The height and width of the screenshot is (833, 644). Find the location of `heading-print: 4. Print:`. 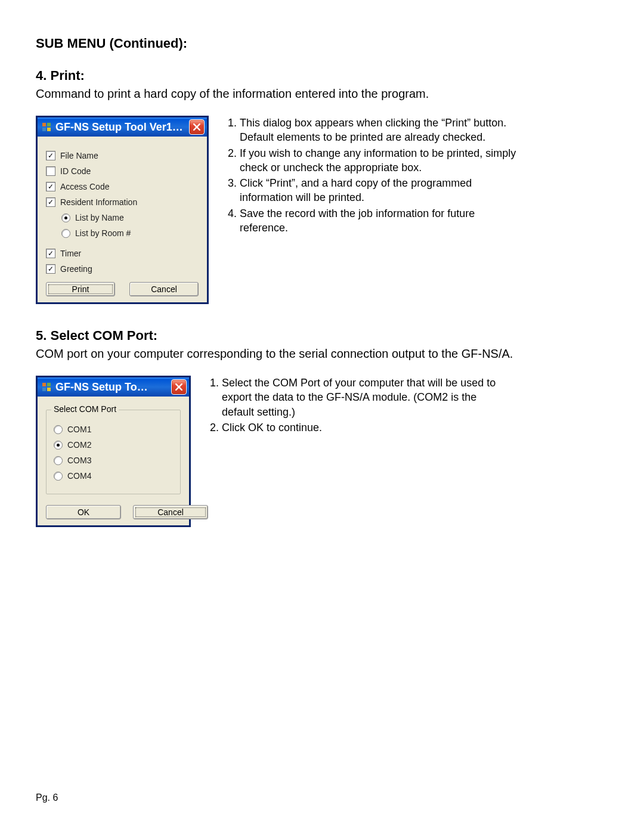

heading-print: 4. Print: is located at coordinates (322, 76).